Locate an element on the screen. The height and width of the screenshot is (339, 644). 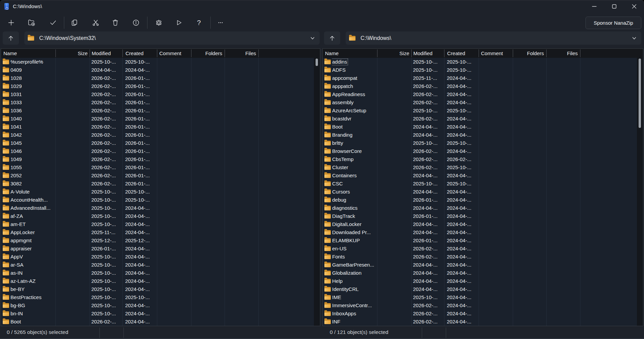
file-row: IdentityCRL2024-04-...2024-04-... is located at coordinates (483, 289).